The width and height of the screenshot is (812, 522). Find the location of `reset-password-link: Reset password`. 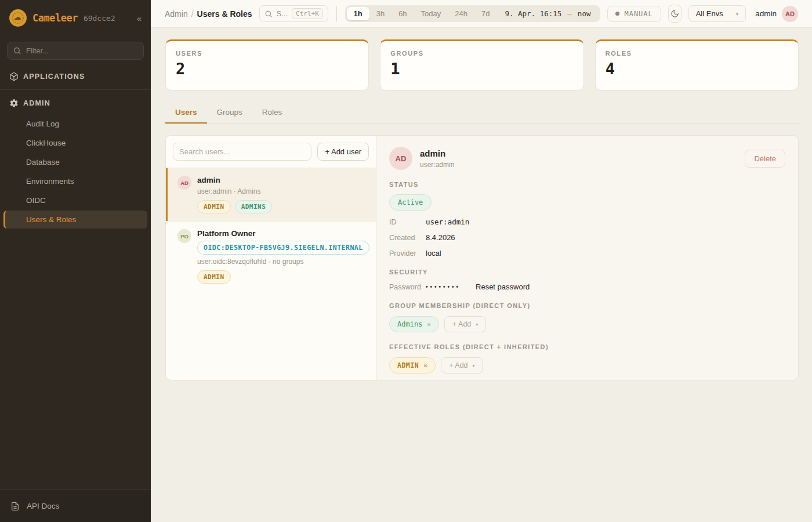

reset-password-link: Reset password is located at coordinates (502, 287).